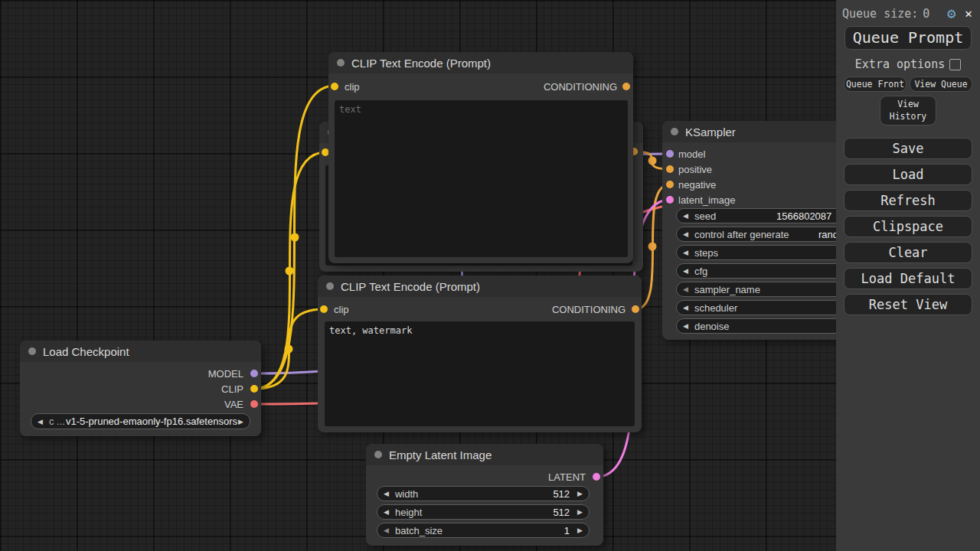 The image size is (980, 551). Describe the element at coordinates (254, 404) in the screenshot. I see `output-port-vae` at that location.